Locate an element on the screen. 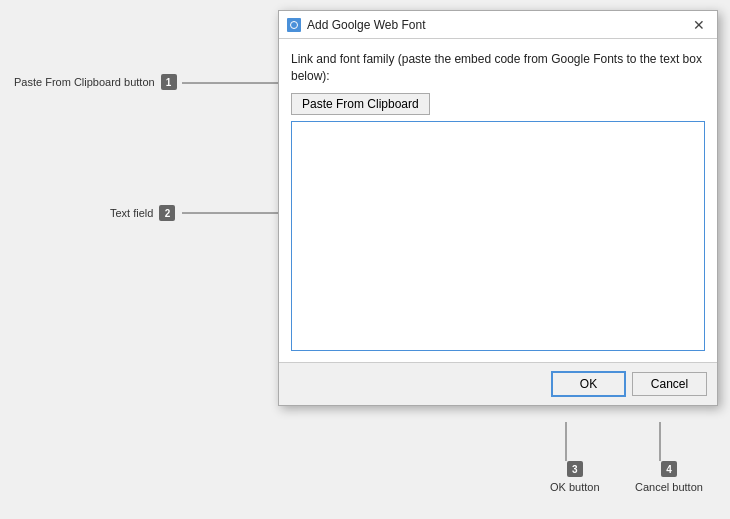 This screenshot has height=519, width=730. dialog-icon is located at coordinates (294, 25).